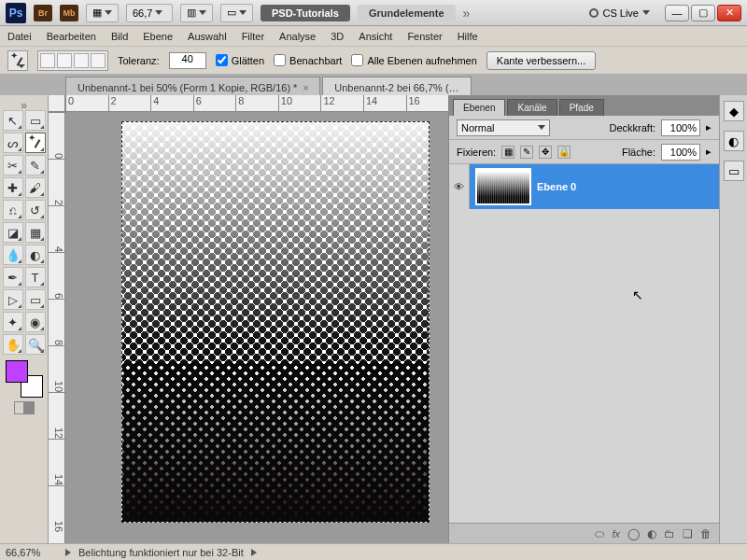  Describe the element at coordinates (35, 344) in the screenshot. I see `zoom-tool-icon: 🔍` at that location.